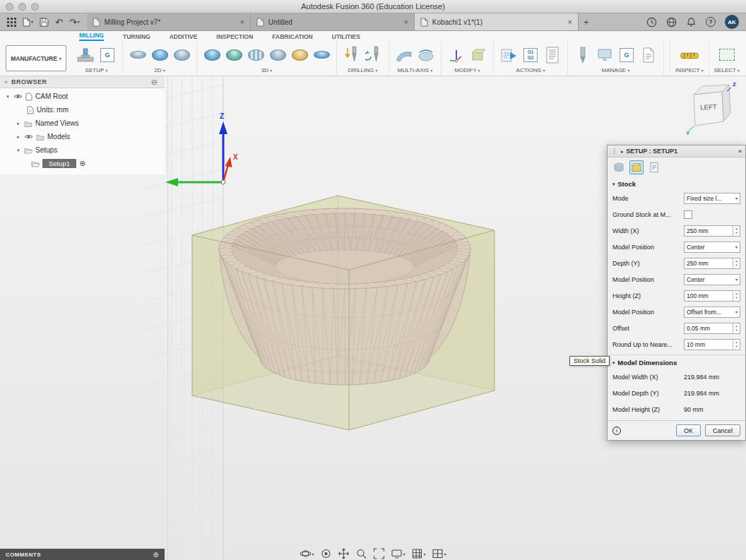 The width and height of the screenshot is (746, 560). I want to click on zoom-window-button, so click(35, 7).